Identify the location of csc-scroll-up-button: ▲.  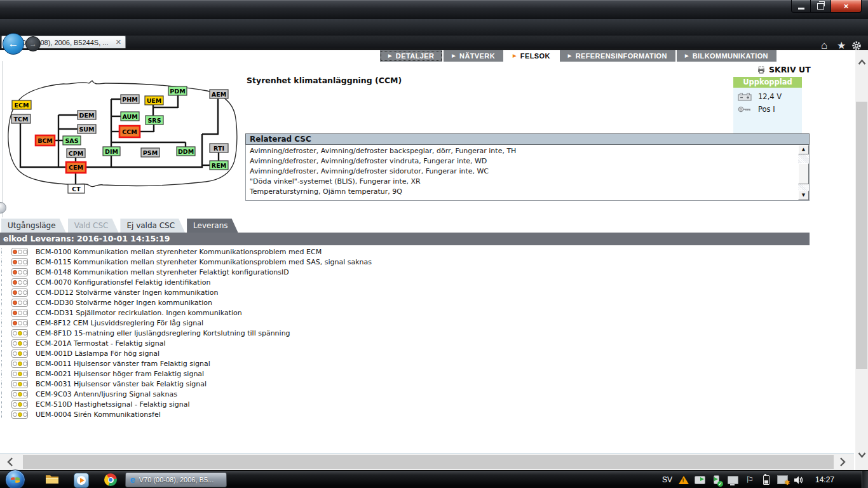
(803, 150).